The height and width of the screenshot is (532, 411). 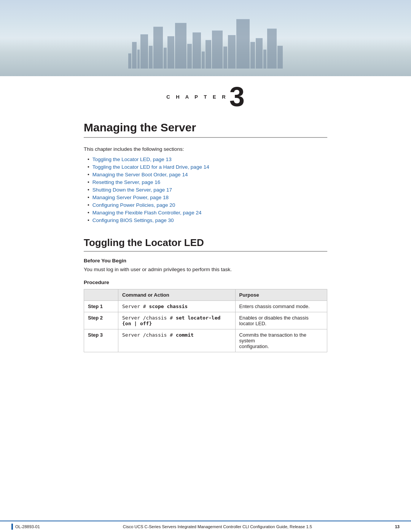 I want to click on toc-link-7: Configuring Power Policies, page 20, so click(x=134, y=205).